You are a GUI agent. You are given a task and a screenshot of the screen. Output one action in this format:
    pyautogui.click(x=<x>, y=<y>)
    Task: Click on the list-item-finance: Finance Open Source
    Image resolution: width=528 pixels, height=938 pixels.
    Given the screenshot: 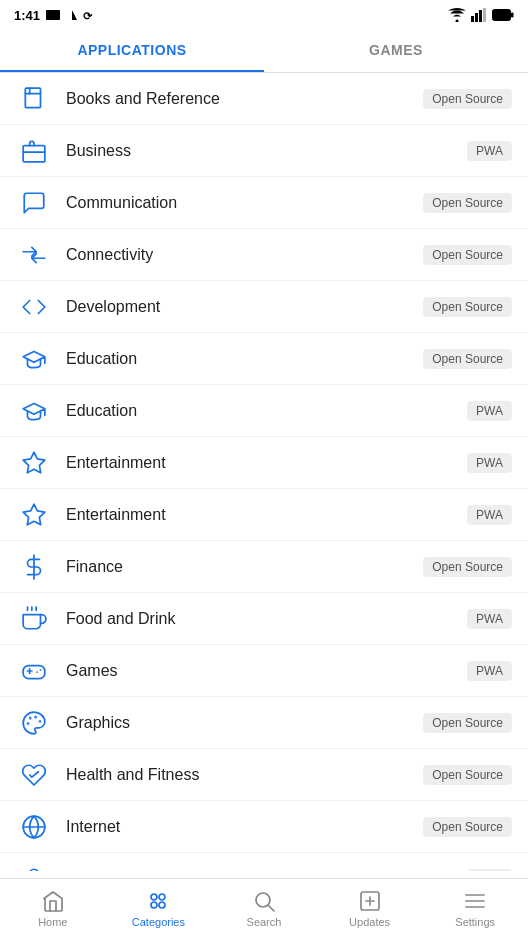 What is the action you would take?
    pyautogui.click(x=264, y=567)
    